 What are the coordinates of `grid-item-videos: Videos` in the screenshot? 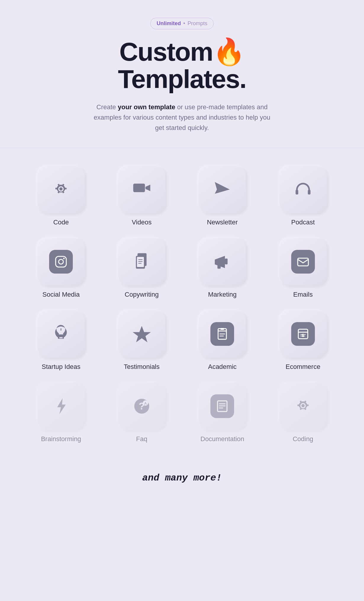 It's located at (142, 196).